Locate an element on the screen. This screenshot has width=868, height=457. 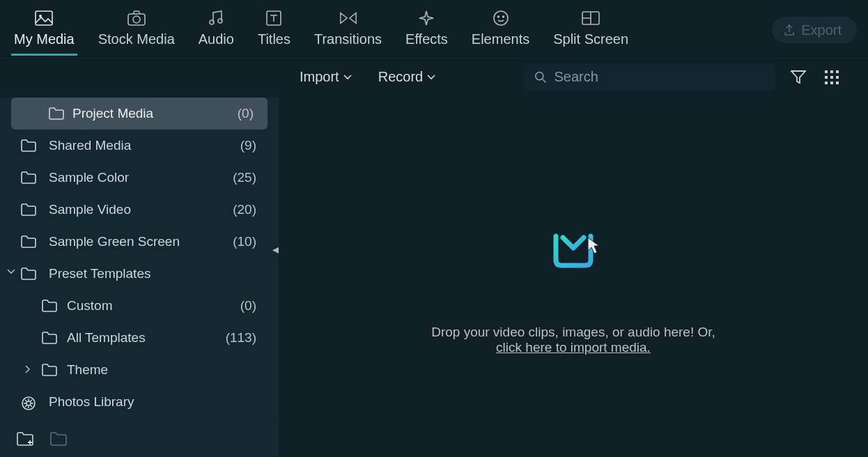
sparkle-icon is located at coordinates (426, 18).